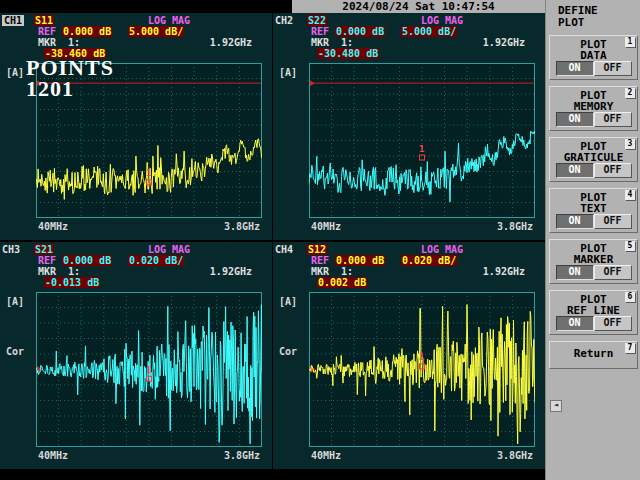 This screenshot has width=640, height=480. What do you see at coordinates (11, 250) in the screenshot?
I see `channel-id: CH3` at bounding box center [11, 250].